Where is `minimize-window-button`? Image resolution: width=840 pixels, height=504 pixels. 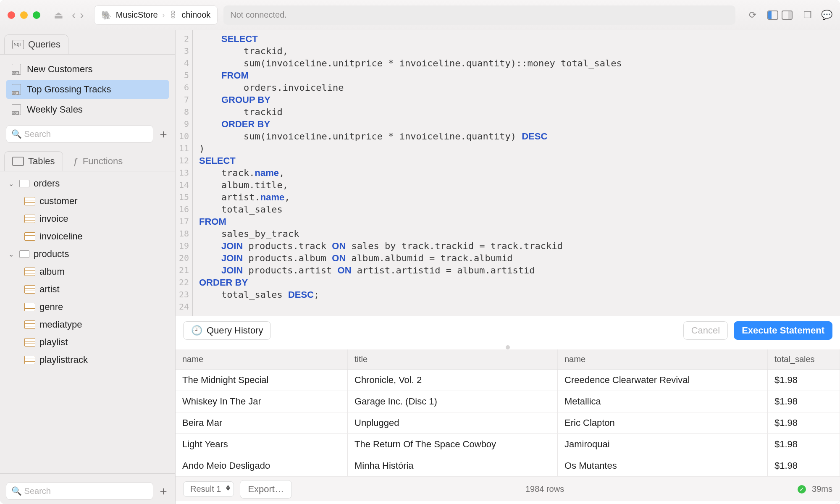
minimize-window-button is located at coordinates (24, 15).